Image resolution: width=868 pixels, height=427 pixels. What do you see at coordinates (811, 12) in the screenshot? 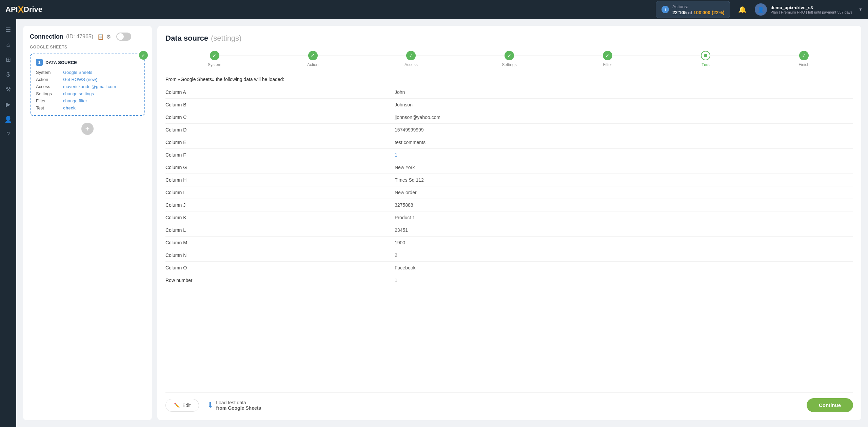
I see `user-plan: Plan | Premium PRO | left until payment …` at bounding box center [811, 12].